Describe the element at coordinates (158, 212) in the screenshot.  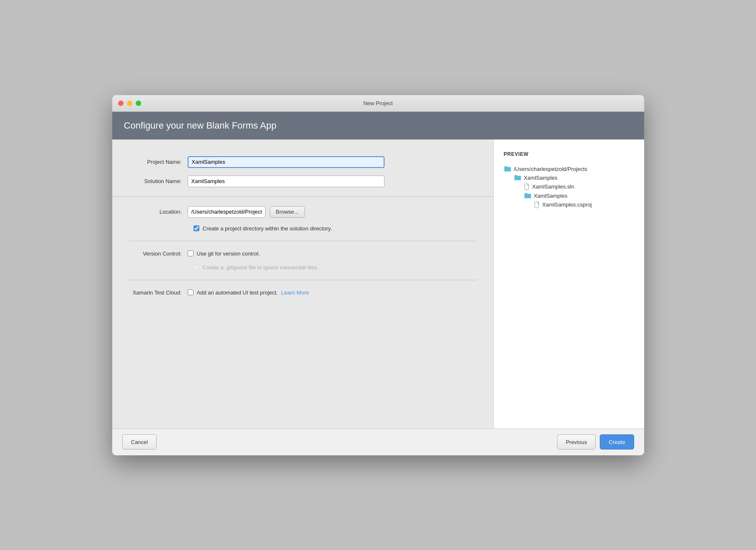
I see `location-label: Location:` at that location.